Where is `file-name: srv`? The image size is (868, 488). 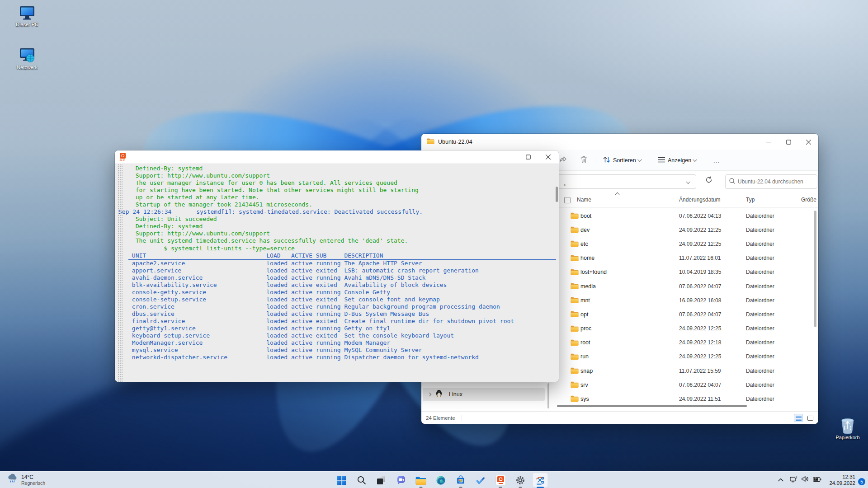
file-name: srv is located at coordinates (584, 385).